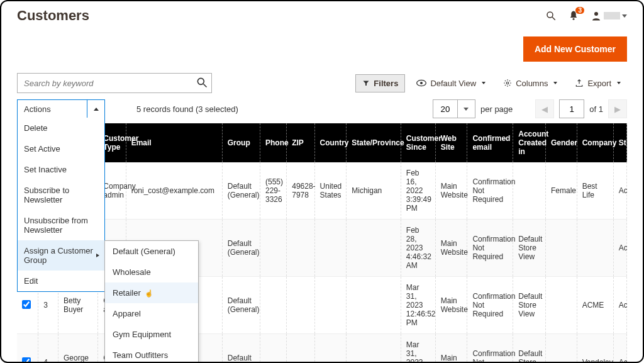 This screenshot has height=363, width=644. Describe the element at coordinates (530, 143) in the screenshot. I see `column-header: Account Created in` at that location.